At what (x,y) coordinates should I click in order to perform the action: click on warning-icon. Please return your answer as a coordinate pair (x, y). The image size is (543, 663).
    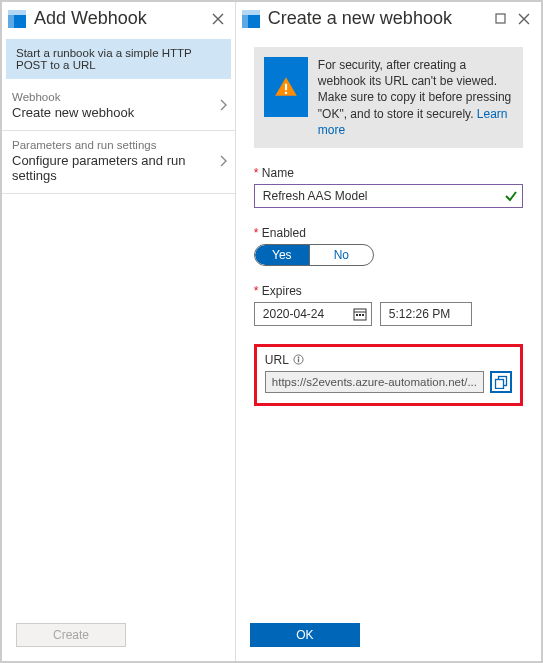
    Looking at the image, I should click on (286, 87).